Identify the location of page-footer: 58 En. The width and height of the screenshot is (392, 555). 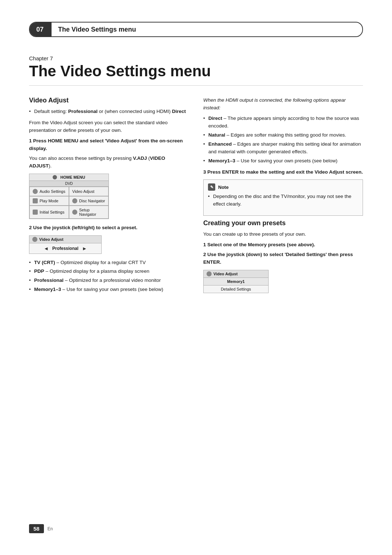
(41, 529).